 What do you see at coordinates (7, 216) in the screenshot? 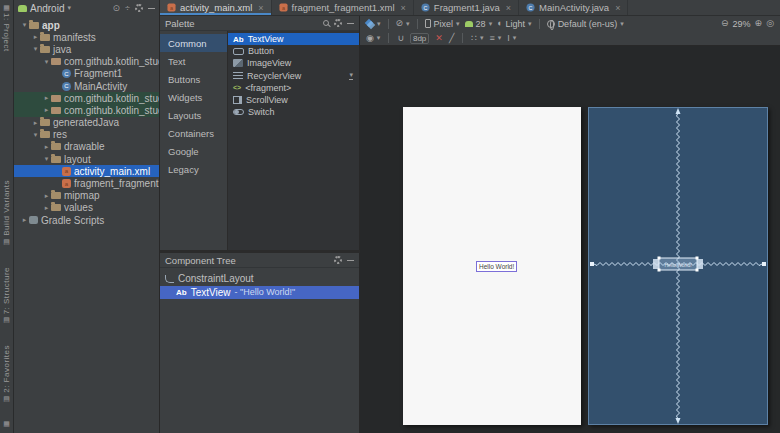
I see `tool-window-strip: ▦ 1: Project ▤ Build Variants ▤ 7: Struc…` at bounding box center [7, 216].